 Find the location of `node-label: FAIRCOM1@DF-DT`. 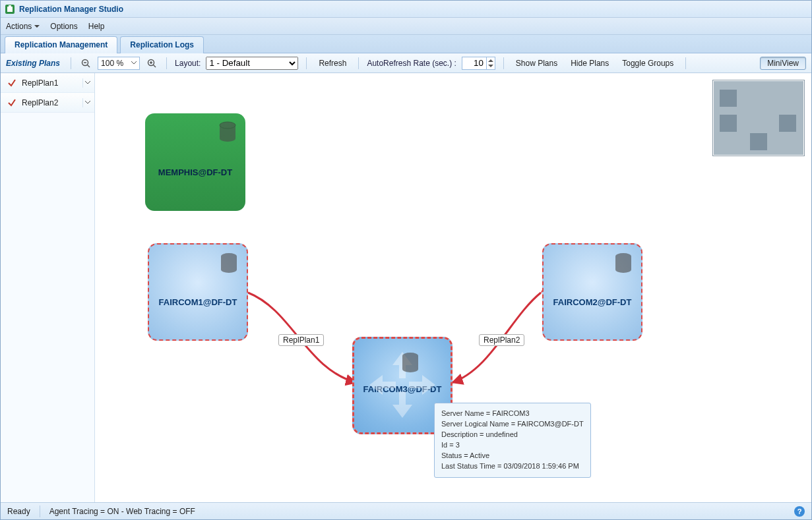

node-label: FAIRCOM1@DF-DT is located at coordinates (198, 302).